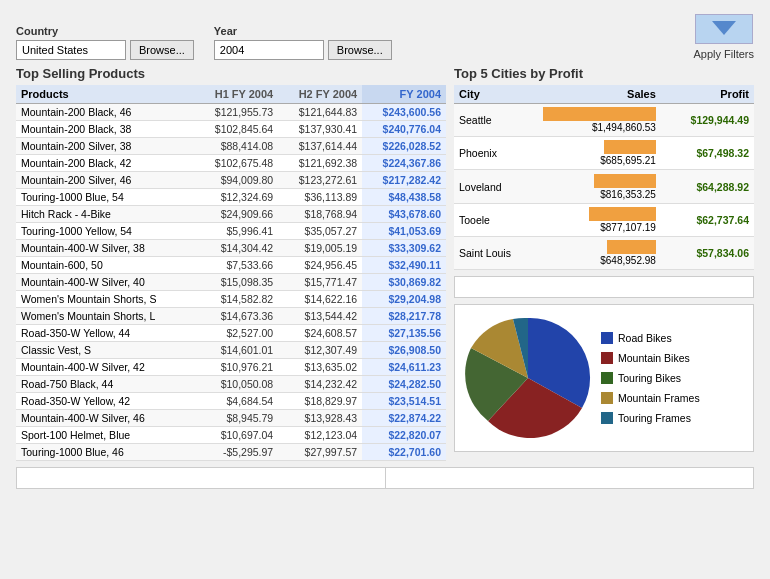 This screenshot has height=579, width=770. I want to click on table-row: Touring-1000 Blue, 46-$5,295.97$27,997.5…, so click(231, 452).